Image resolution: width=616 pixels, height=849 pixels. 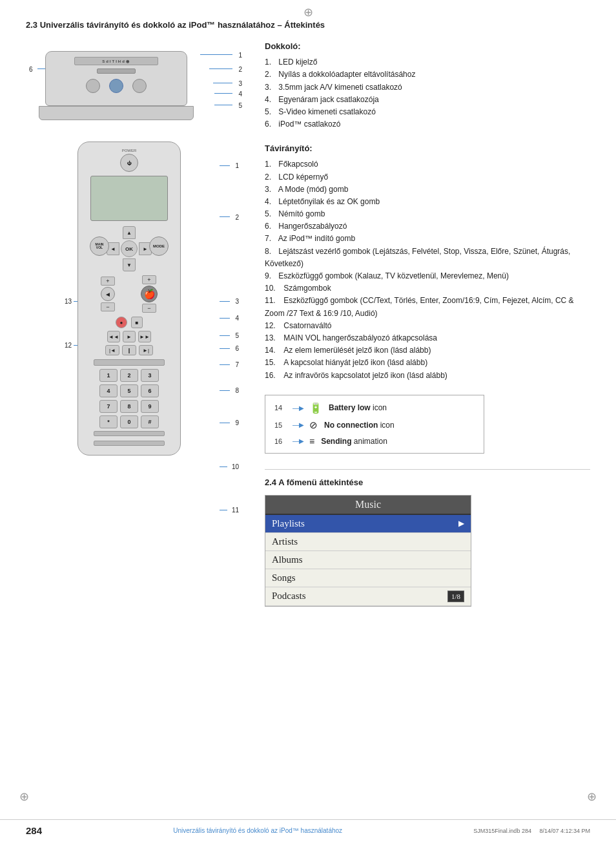 I want to click on dock-callout-4: 4, so click(x=240, y=94).